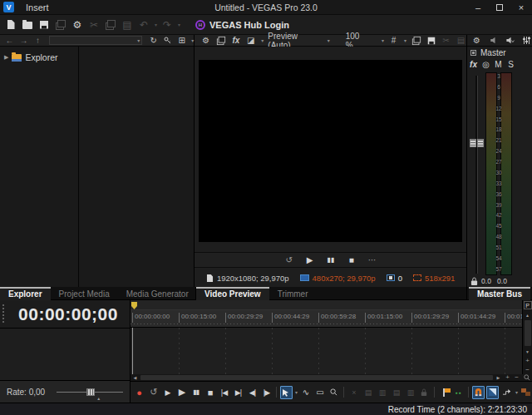  I want to click on fader-handle-left, so click(473, 143).